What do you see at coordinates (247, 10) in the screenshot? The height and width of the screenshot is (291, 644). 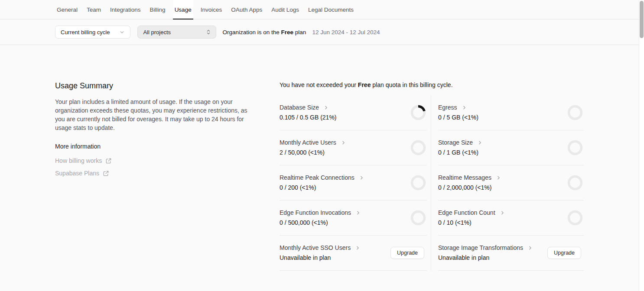 I see `tab-oauth-apps: OAuth Apps` at bounding box center [247, 10].